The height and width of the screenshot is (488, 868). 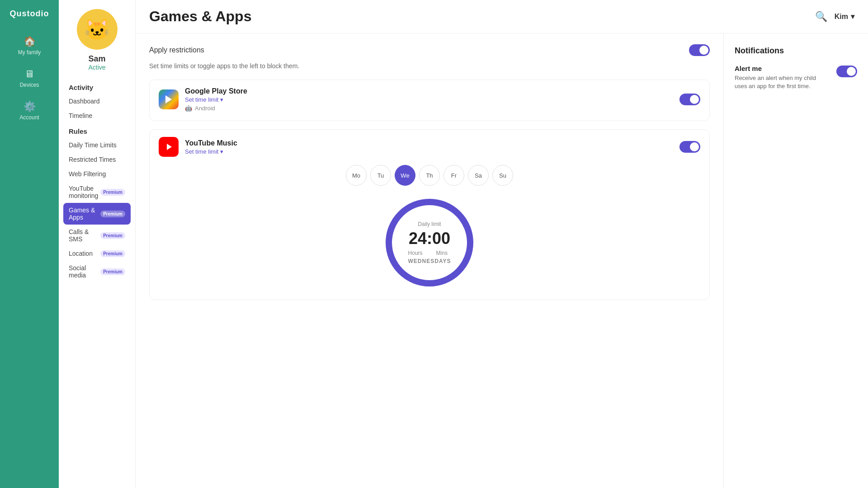 I want to click on time-limit-label-gplay: Set time limit, so click(x=202, y=99).